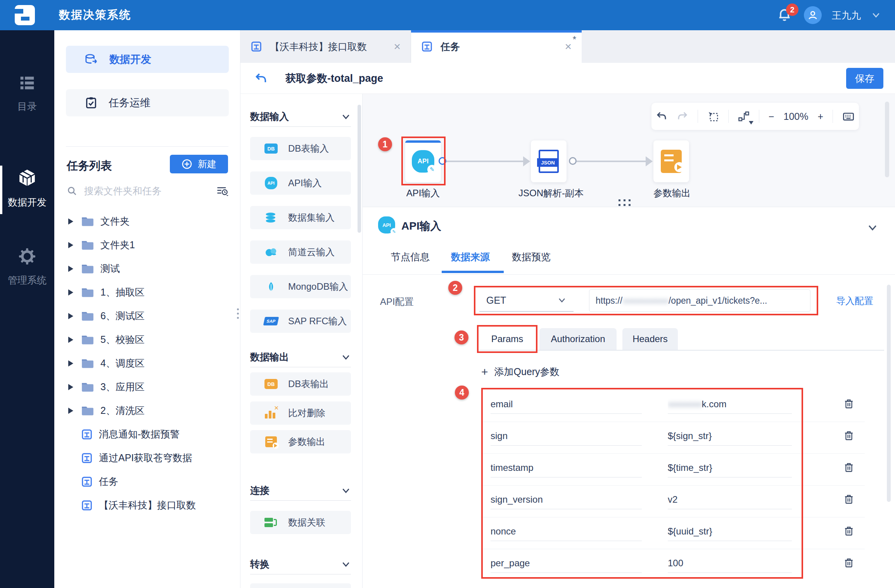 This screenshot has width=895, height=588. I want to click on tab-params: Params, so click(507, 339).